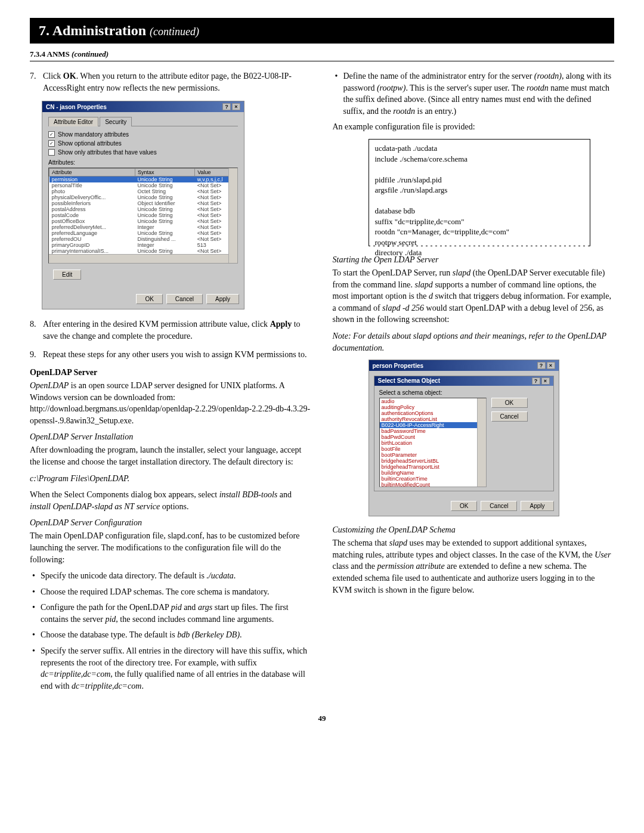  I want to click on bullet-5: Specify the server suffix. All entries i…, so click(171, 668).